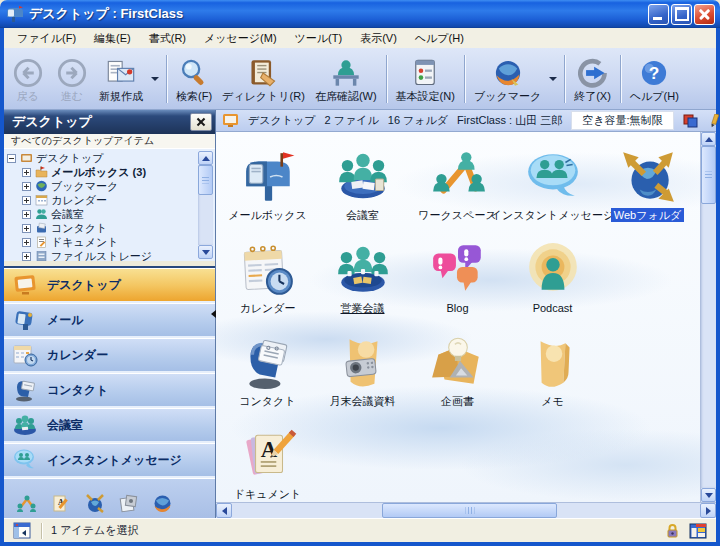 This screenshot has width=720, height=546. What do you see at coordinates (201, 122) in the screenshot?
I see `sidebar-close-button` at bounding box center [201, 122].